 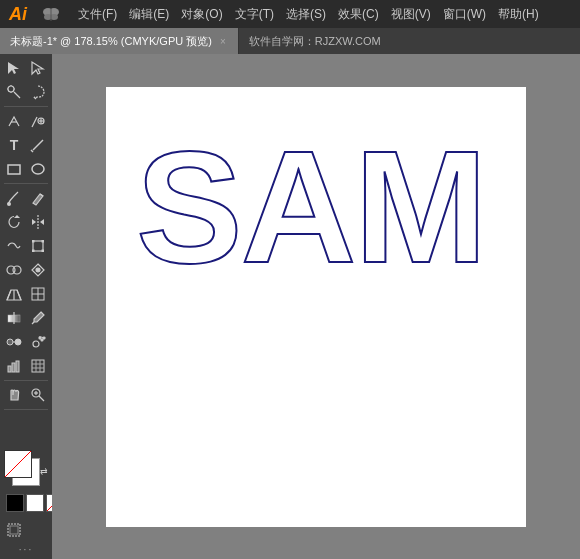 What do you see at coordinates (14, 246) in the screenshot?
I see `warp-tool` at bounding box center [14, 246].